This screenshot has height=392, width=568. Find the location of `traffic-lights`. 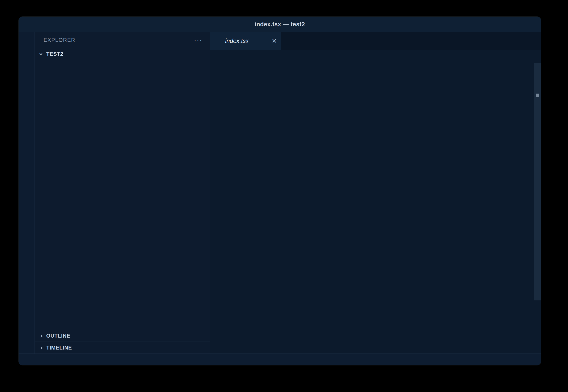

traffic-lights is located at coordinates (36, 25).